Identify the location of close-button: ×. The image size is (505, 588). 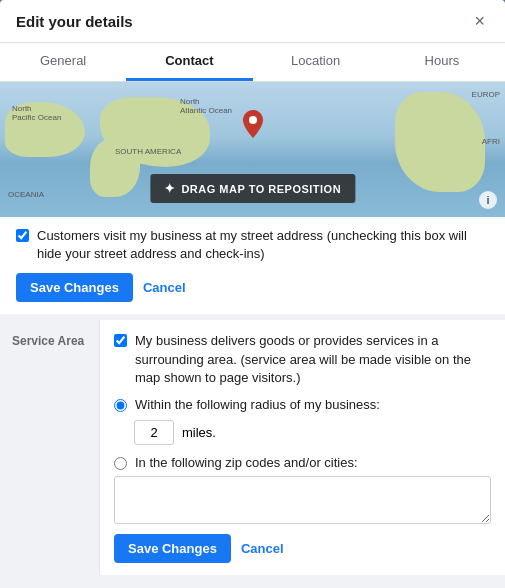
(480, 21).